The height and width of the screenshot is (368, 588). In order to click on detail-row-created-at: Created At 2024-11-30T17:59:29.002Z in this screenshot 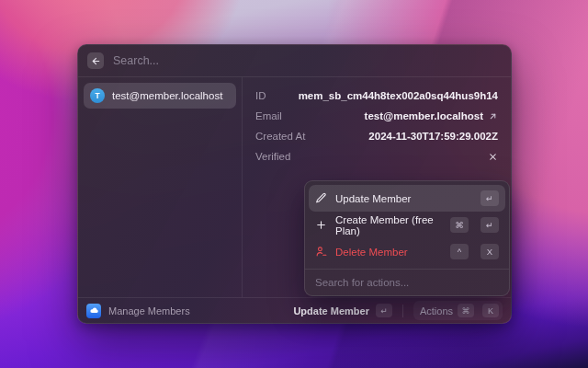, I will do `click(377, 136)`.